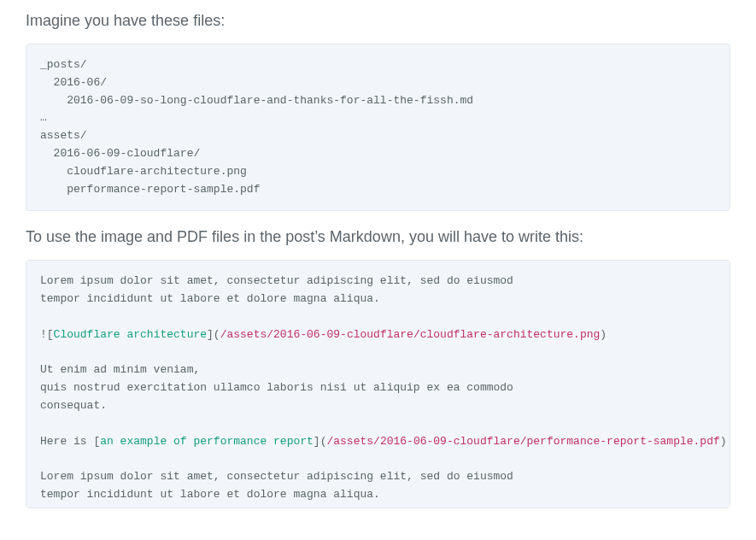  I want to click on md-url: /assets/2016-06-09-cloudflare/cloudflare…, so click(410, 335).